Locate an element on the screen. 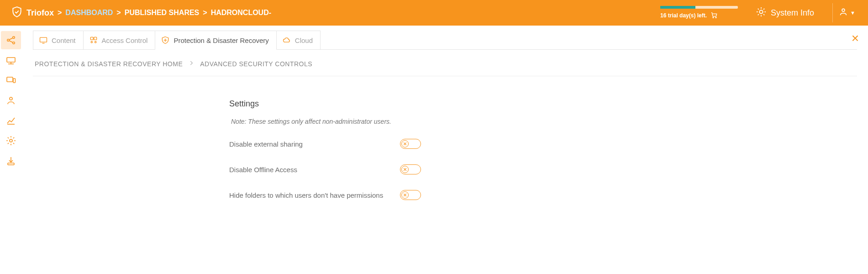 The width and height of the screenshot is (868, 274). left-sidebar is located at coordinates (11, 130).